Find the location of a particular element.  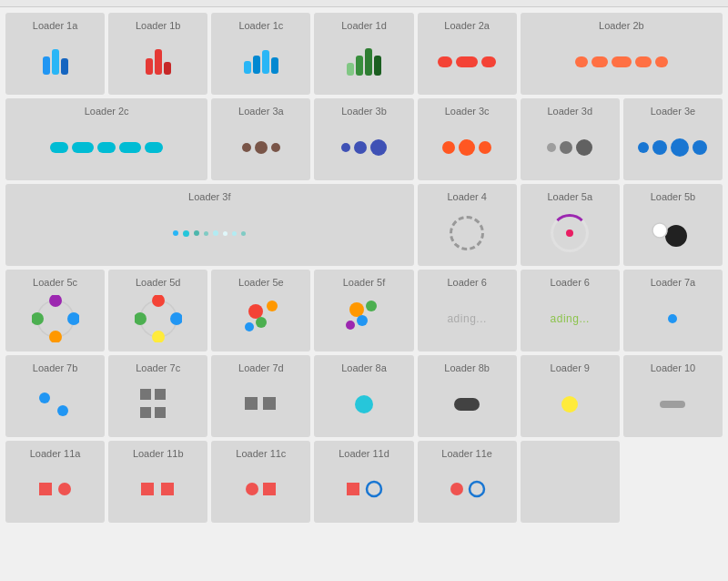

loader-visual-5a is located at coordinates (570, 233).